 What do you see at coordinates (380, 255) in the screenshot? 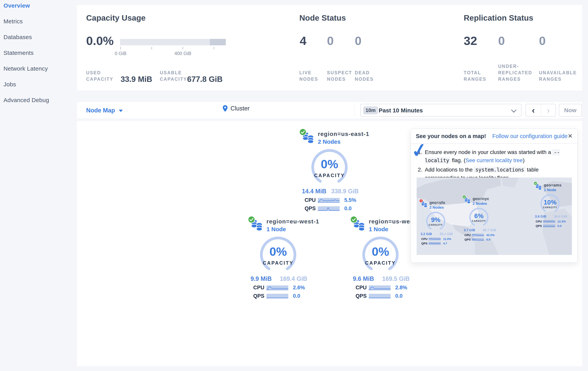
I see `capacity-arc-gauge: 0% CAPACITY` at bounding box center [380, 255].